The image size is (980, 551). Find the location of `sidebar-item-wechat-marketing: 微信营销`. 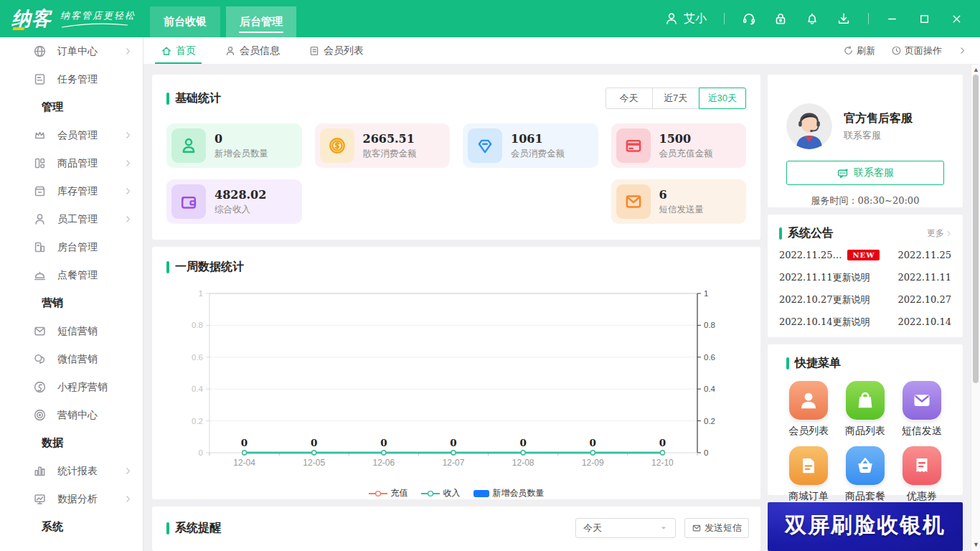

sidebar-item-wechat-marketing: 微信营销 is located at coordinates (72, 359).